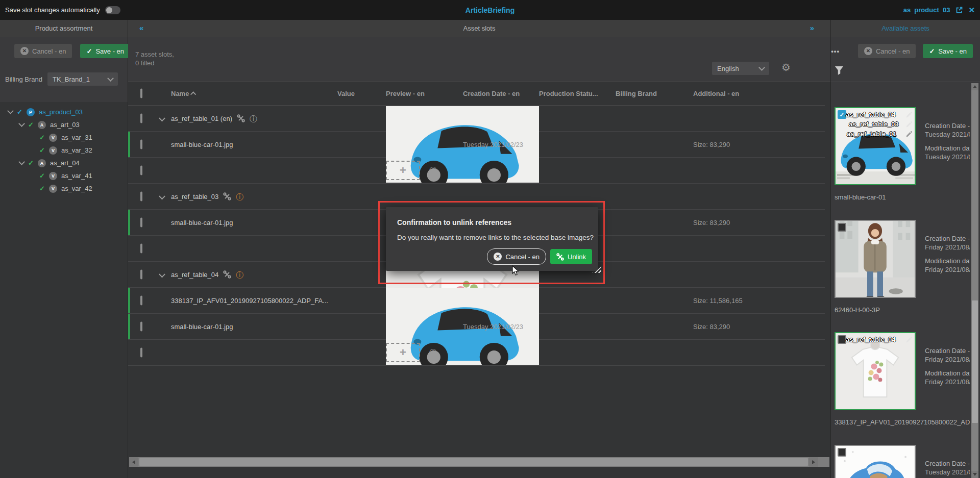 The image size is (980, 478). What do you see at coordinates (346, 94) in the screenshot?
I see `column-value: Value` at bounding box center [346, 94].